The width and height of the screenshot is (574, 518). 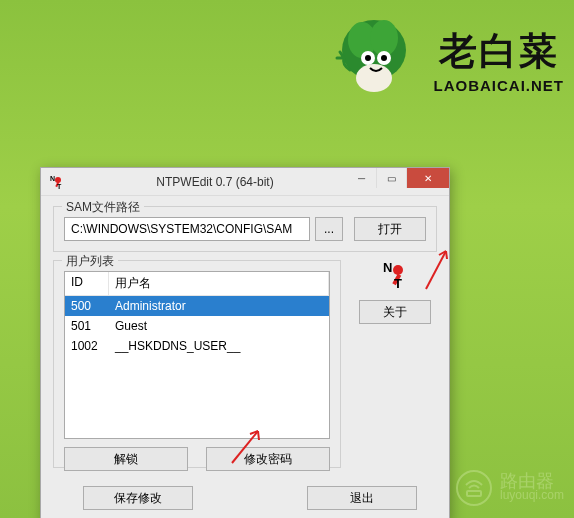 I want to click on titlebar: N T NTPWEdit 0.7 (64-bit) ─ ▭ ✕, so click(x=245, y=182).